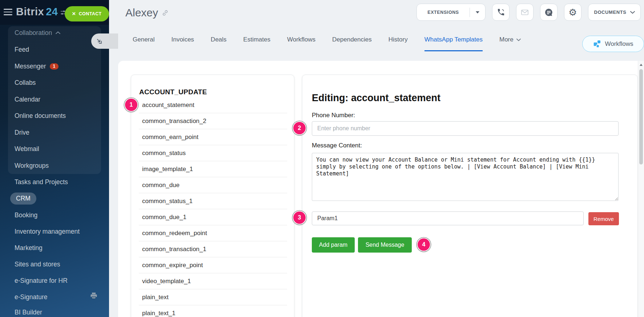 The height and width of the screenshot is (317, 644). What do you see at coordinates (173, 92) in the screenshot?
I see `template-category-title: ACCOUNT_UPDATE` at bounding box center [173, 92].